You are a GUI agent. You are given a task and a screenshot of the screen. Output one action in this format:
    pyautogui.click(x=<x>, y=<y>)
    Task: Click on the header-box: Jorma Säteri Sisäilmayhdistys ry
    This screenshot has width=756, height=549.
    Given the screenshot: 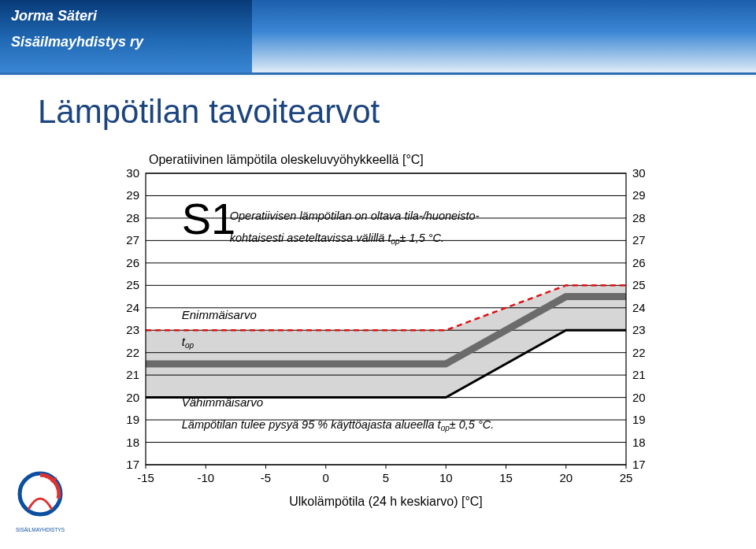 What is the action you would take?
    pyautogui.click(x=126, y=36)
    